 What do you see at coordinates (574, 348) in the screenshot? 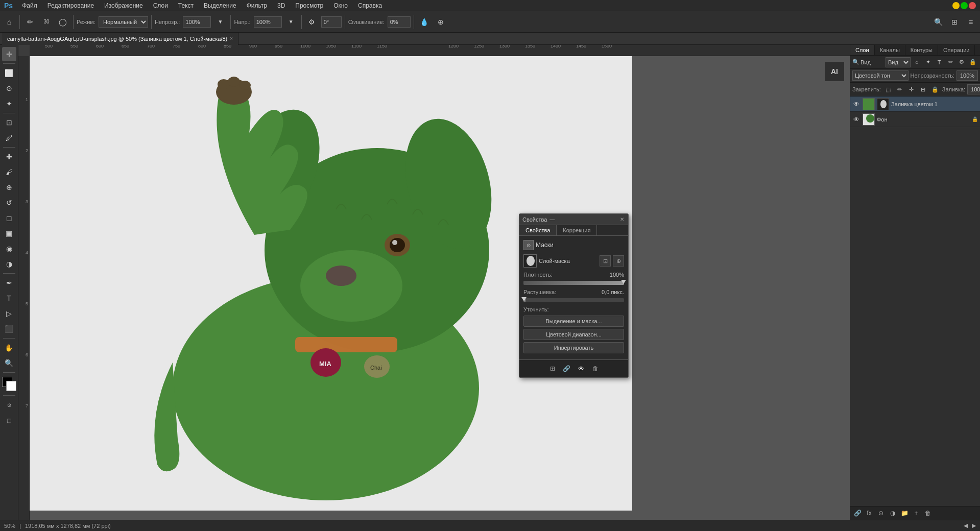
I see `invert-button: Инвертировать` at bounding box center [574, 348].